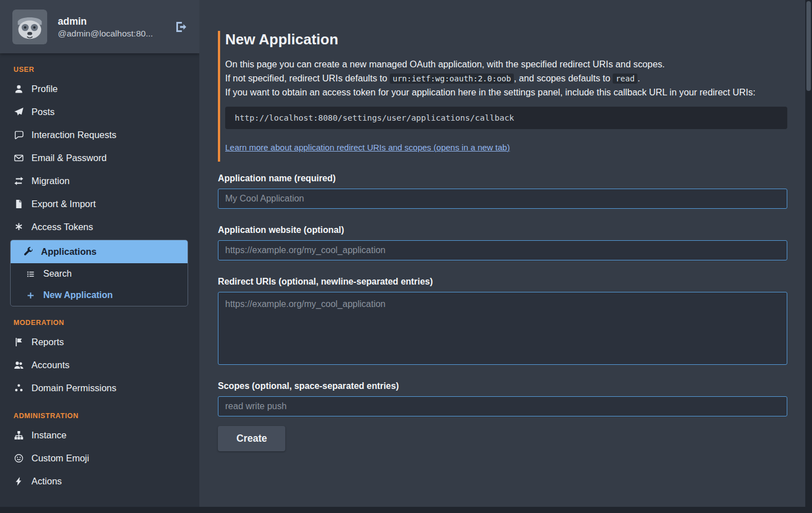 Image resolution: width=812 pixels, height=513 pixels. What do you see at coordinates (47, 482) in the screenshot?
I see `nav-label: Actions` at bounding box center [47, 482].